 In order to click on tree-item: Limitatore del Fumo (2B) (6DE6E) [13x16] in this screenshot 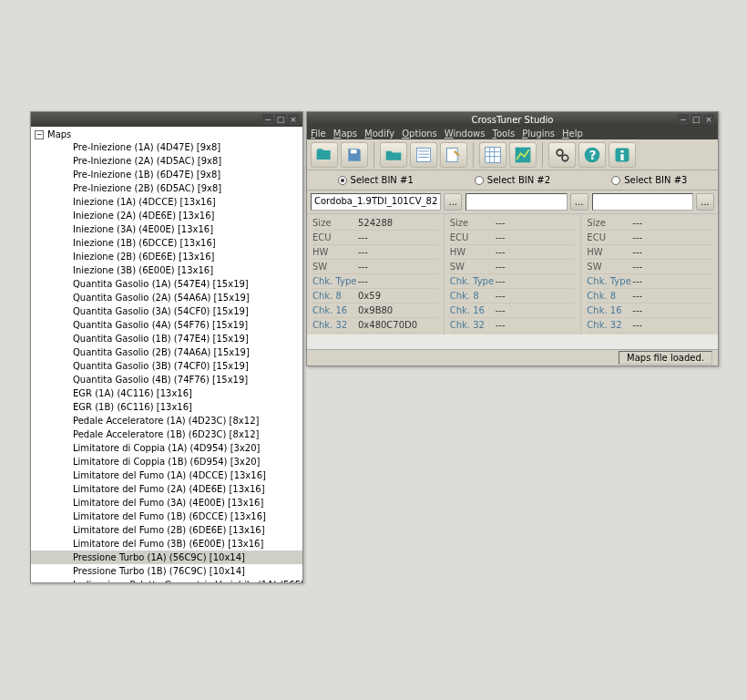, I will do `click(167, 530)`.